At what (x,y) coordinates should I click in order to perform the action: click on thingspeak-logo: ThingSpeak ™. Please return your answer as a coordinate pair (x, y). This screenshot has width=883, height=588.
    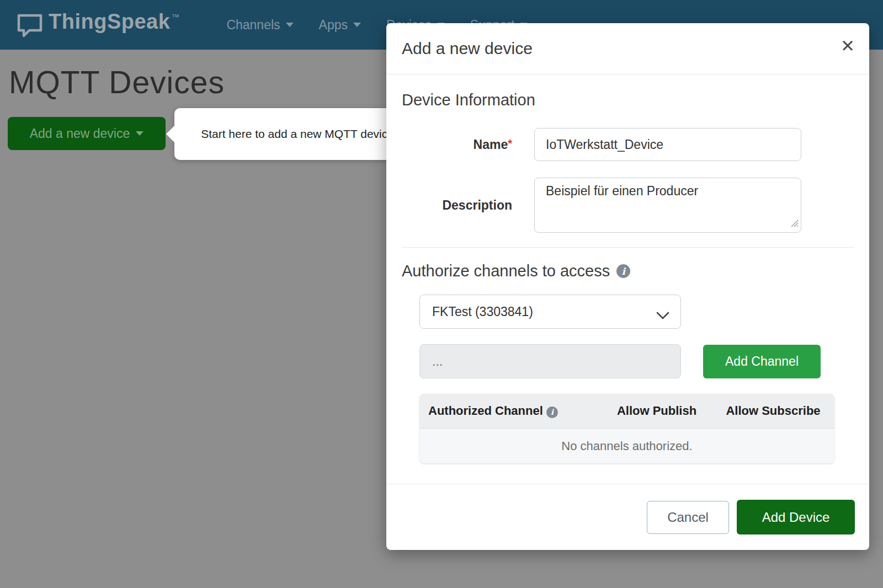
    Looking at the image, I should click on (98, 25).